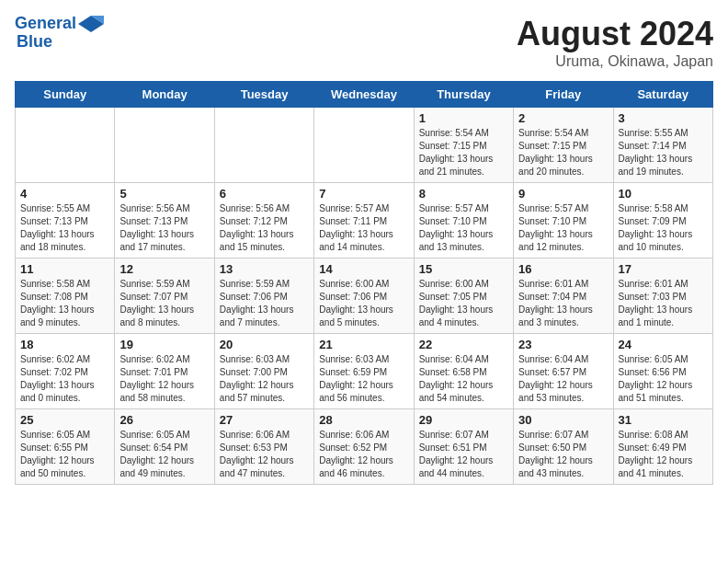 The image size is (728, 563). Describe the element at coordinates (265, 304) in the screenshot. I see `cell-info-text: Sunrise: 5:59 AMSunset: 7:06 PMDaylight:…` at that location.